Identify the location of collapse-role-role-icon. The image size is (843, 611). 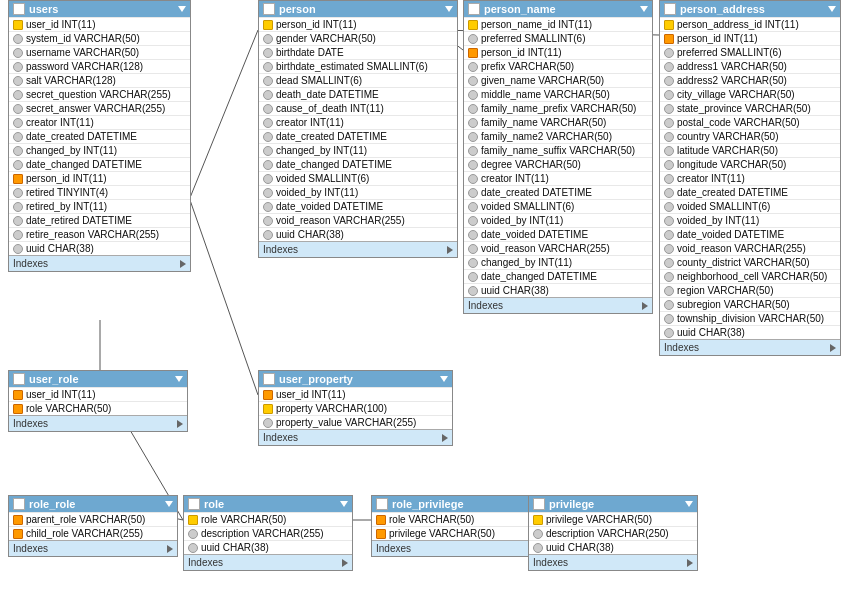
(169, 504).